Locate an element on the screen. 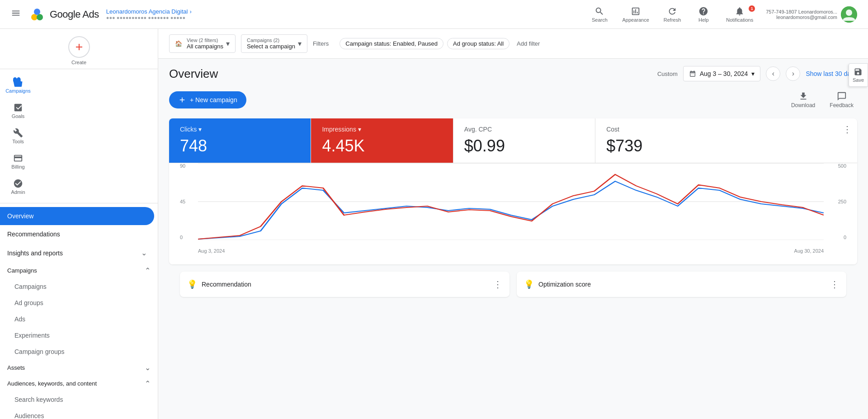  audiences-chevron: ⌃ is located at coordinates (147, 383).